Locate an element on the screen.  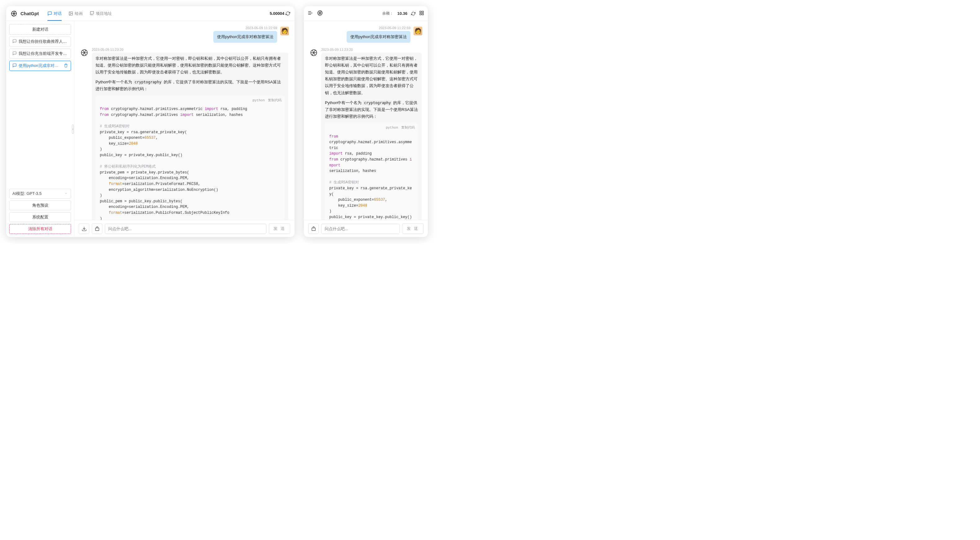
balance-display: 5.00004 is located at coordinates (280, 14).